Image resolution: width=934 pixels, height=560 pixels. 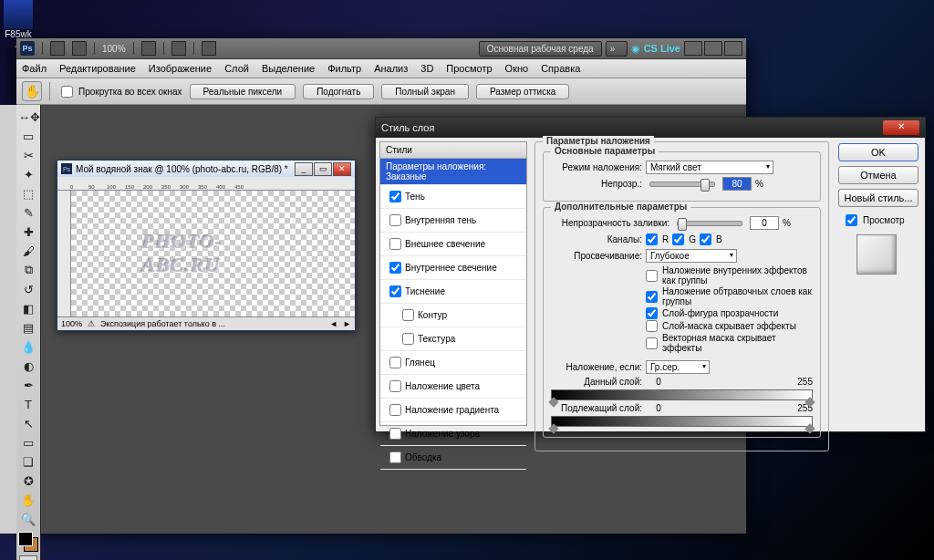 I want to click on minibridge-icon, so click(x=79, y=48).